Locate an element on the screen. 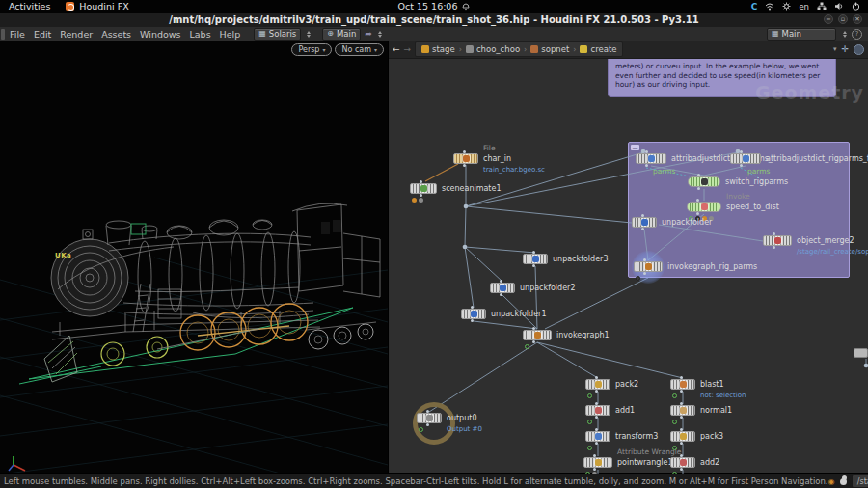 Image resolution: width=868 pixels, height=488 pixels. radial-menu-icon is located at coordinates (858, 50).